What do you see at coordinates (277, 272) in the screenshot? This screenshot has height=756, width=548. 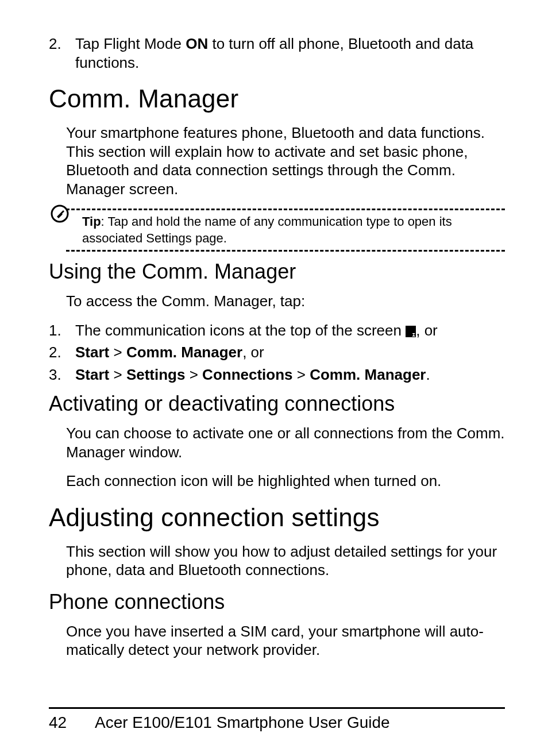 I see `heading-using-comm-manager: Using the Comm. Manager` at bounding box center [277, 272].